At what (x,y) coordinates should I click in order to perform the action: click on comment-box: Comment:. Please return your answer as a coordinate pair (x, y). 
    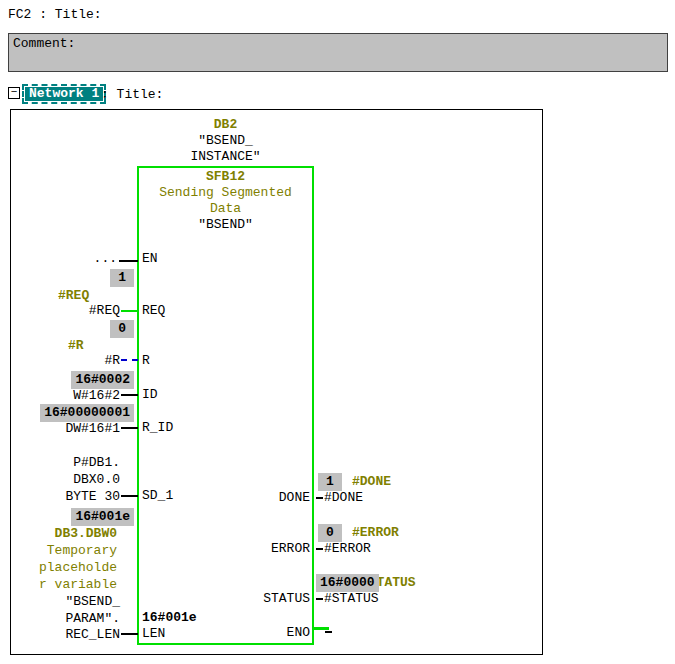
    Looking at the image, I should click on (338, 52).